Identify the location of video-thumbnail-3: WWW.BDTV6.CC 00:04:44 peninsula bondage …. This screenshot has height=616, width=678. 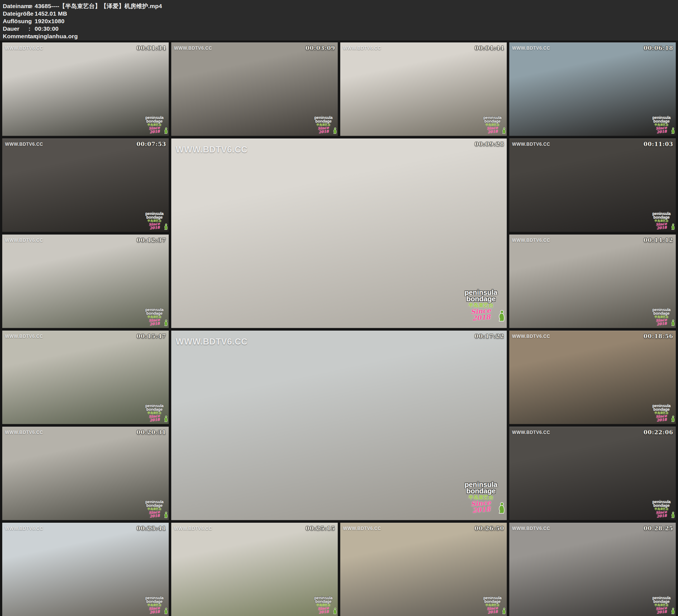
(424, 89).